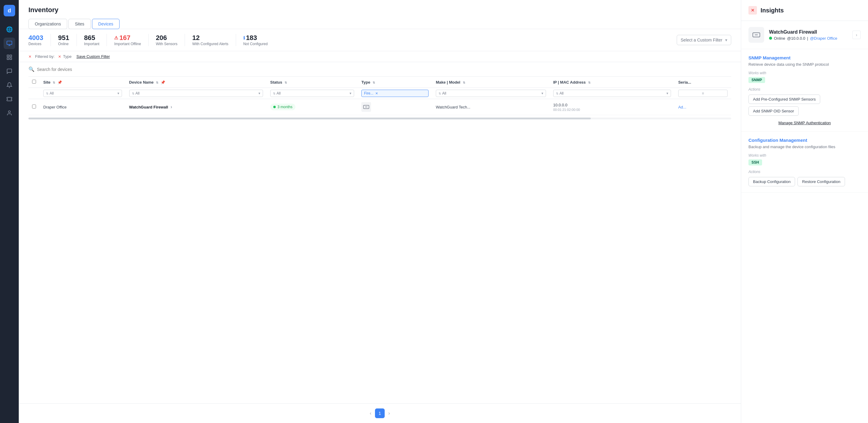 Image resolution: width=868 pixels, height=423 pixels. Describe the element at coordinates (589, 83) in the screenshot. I see `sort-ip-mac-icon: ⇅` at that location.